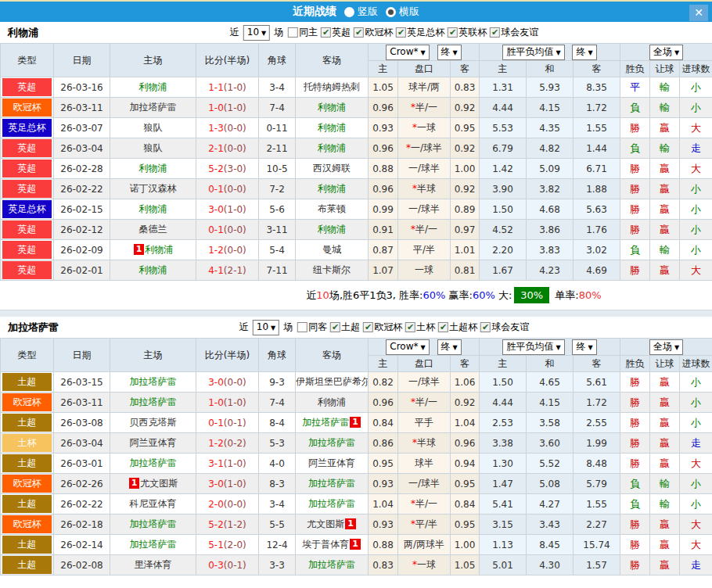 This screenshot has height=588, width=712. I want to click on filter-league-checkbox: ✔英联杯, so click(467, 33).